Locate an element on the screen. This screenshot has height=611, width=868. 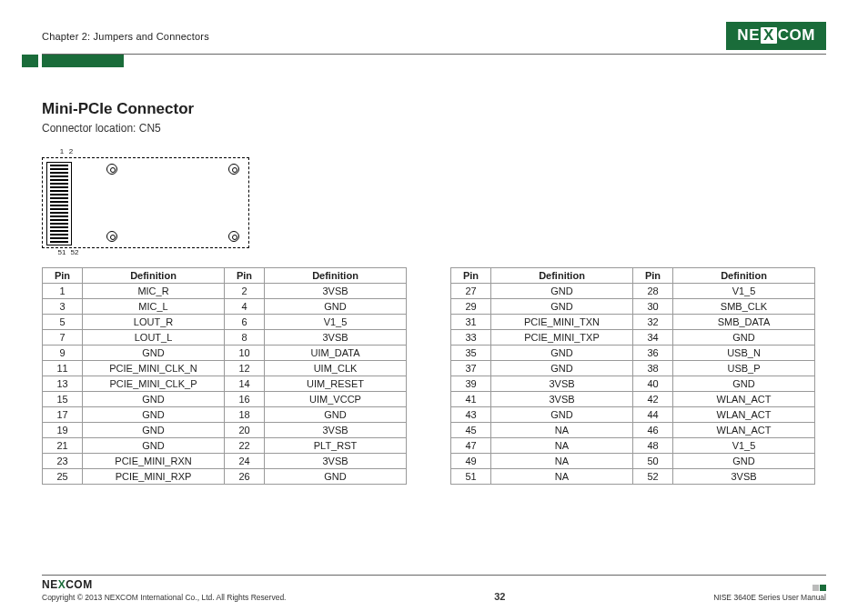
pin-cell: 19 is located at coordinates (63, 431).